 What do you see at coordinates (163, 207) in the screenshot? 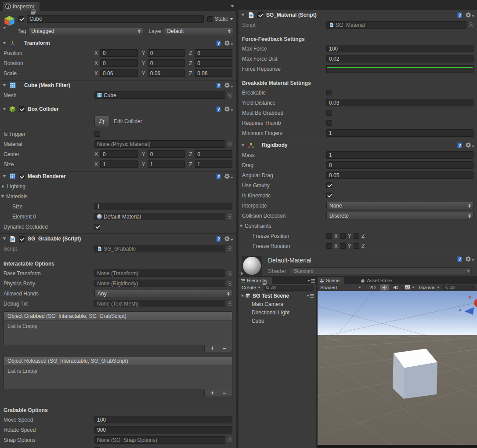
I see `materials-size-field: 1` at bounding box center [163, 207].